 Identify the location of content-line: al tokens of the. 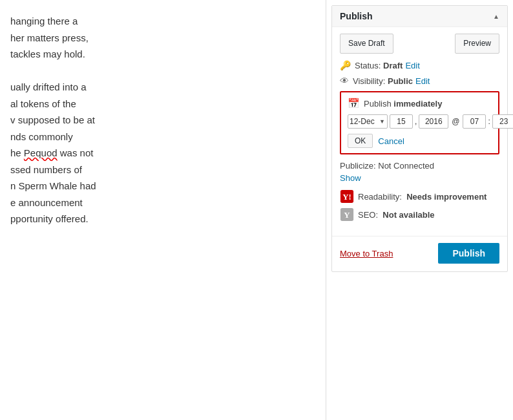
(163, 104).